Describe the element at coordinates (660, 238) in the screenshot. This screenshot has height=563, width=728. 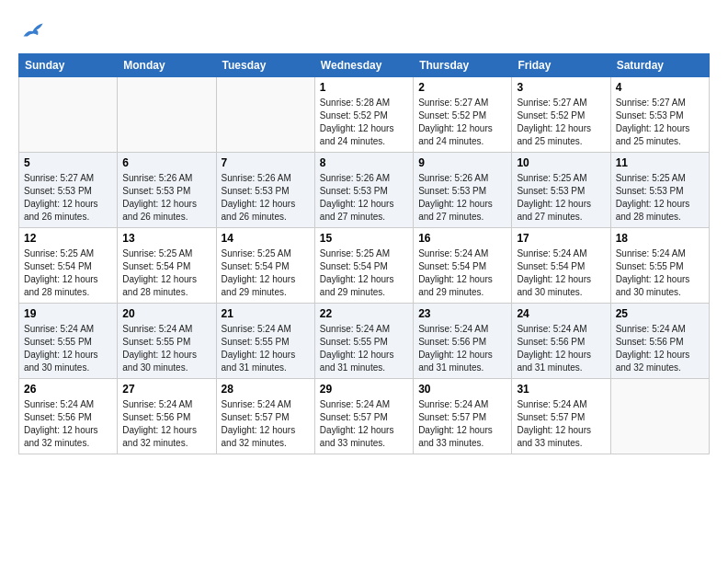
I see `day-number: 18` at that location.